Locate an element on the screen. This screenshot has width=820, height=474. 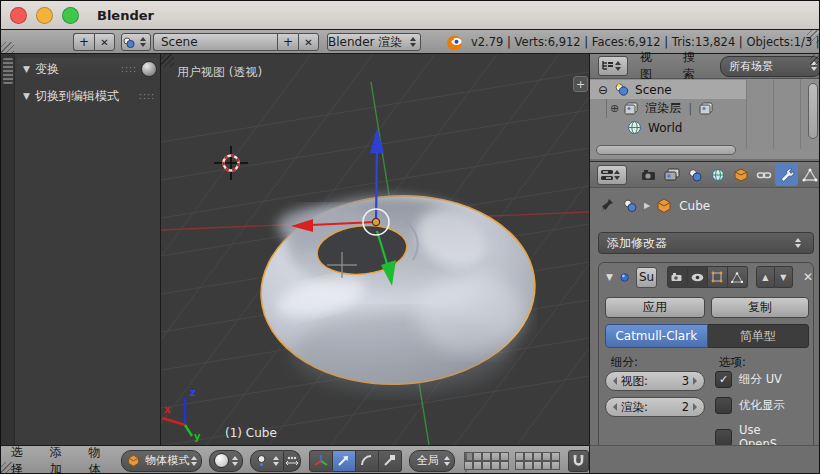
tab-world is located at coordinates (718, 174).